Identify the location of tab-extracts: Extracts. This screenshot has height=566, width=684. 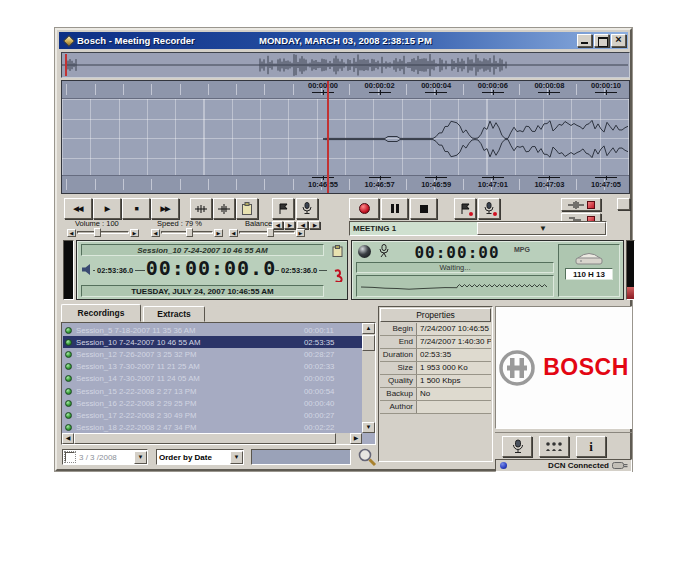
(174, 314).